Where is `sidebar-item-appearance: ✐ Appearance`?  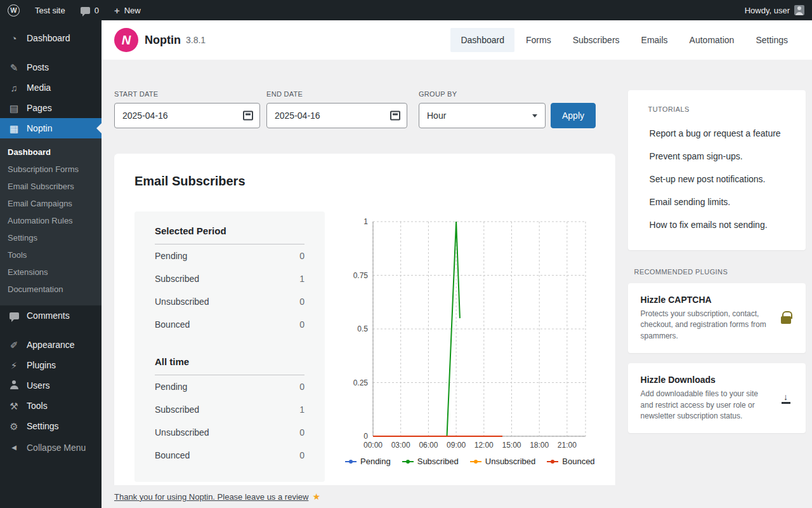
sidebar-item-appearance: ✐ Appearance is located at coordinates (51, 345).